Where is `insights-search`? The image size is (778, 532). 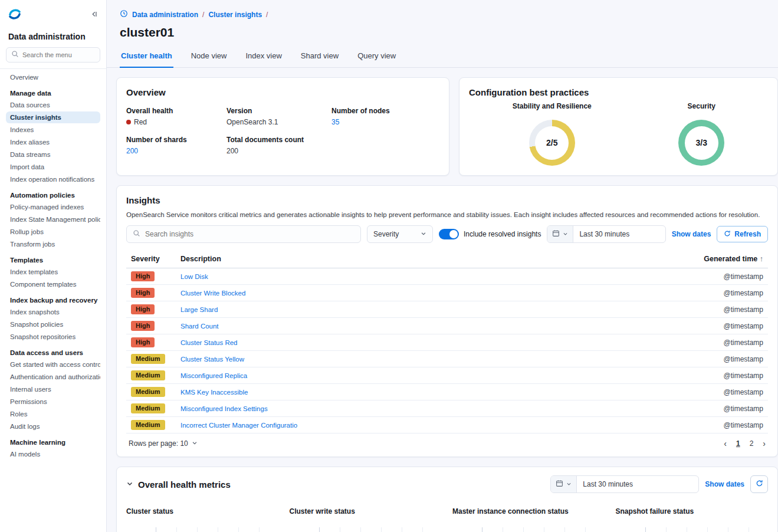 insights-search is located at coordinates (244, 234).